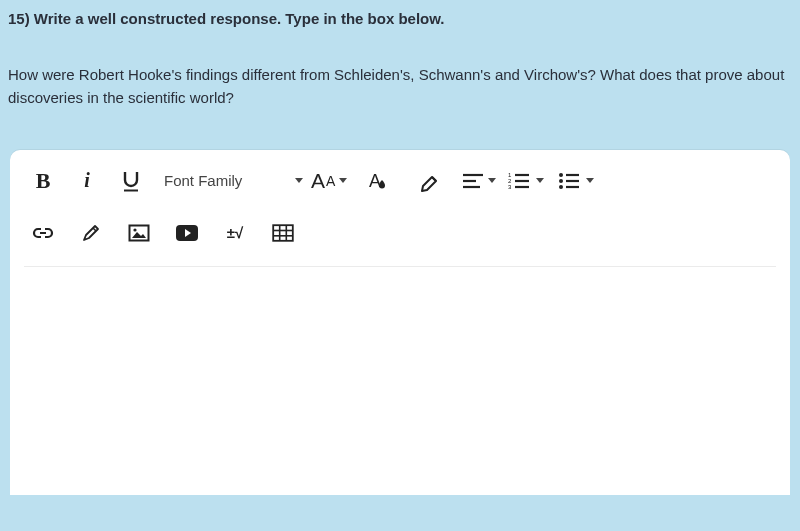  I want to click on bold-button: B, so click(43, 181).